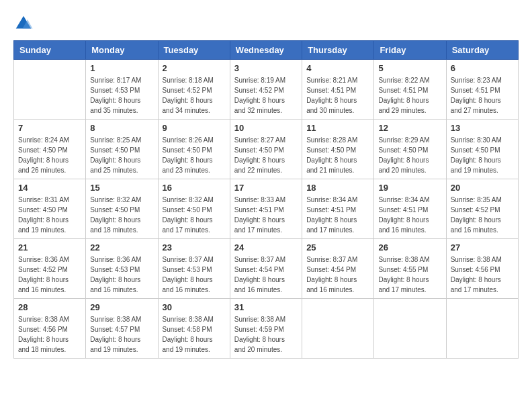  What do you see at coordinates (339, 269) in the screenshot?
I see `calendar-cell: 25Sunrise: 8:37 AMSunset: 4:54 PMDayligh…` at bounding box center [339, 269].